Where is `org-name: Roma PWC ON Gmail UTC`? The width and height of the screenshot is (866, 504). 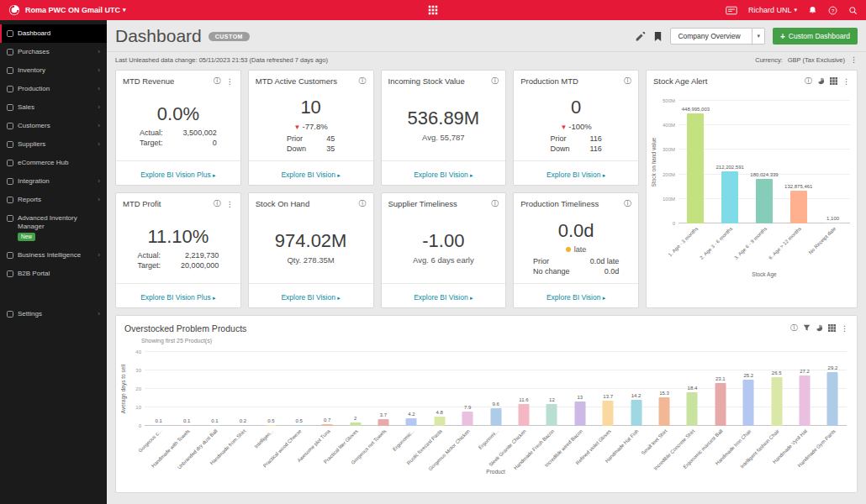
org-name: Roma PWC ON Gmail UTC is located at coordinates (72, 10).